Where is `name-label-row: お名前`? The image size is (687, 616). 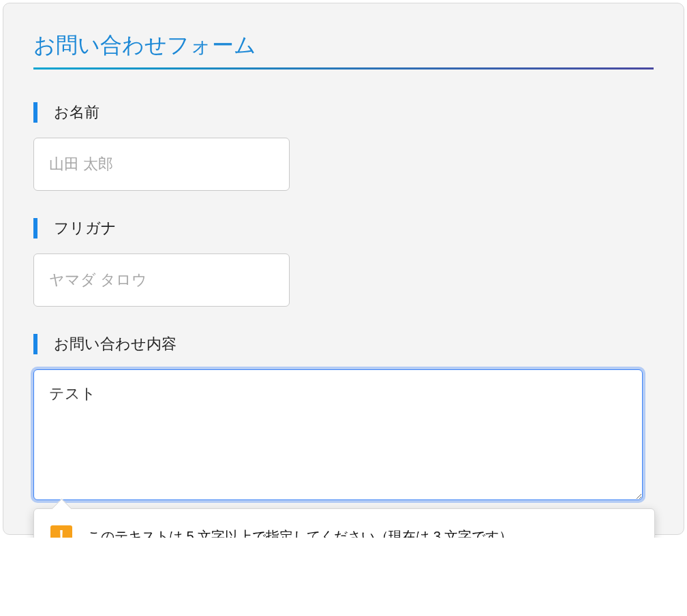
name-label-row: お名前 is located at coordinates (344, 112).